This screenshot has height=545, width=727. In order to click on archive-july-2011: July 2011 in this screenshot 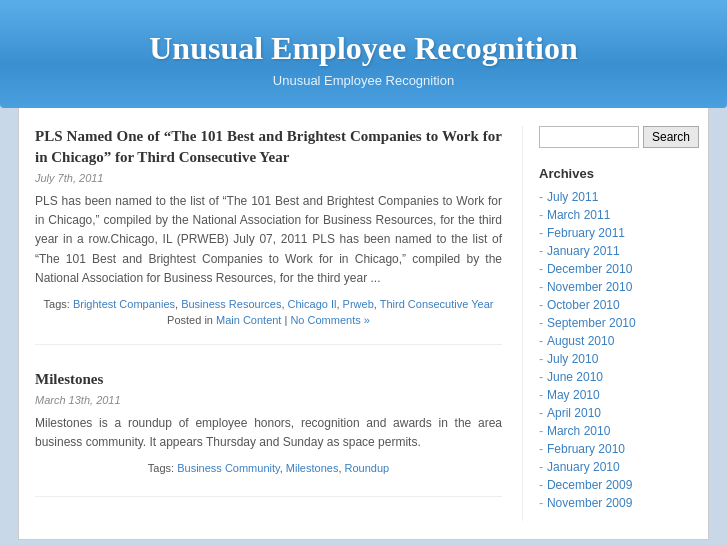, I will do `click(572, 197)`.